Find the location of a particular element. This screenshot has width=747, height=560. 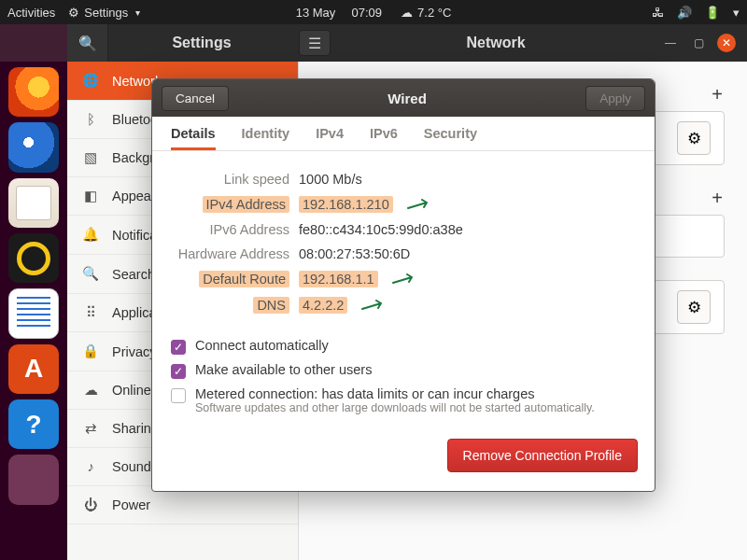

detail-value: 192.168.1.210 is located at coordinates (345, 204).